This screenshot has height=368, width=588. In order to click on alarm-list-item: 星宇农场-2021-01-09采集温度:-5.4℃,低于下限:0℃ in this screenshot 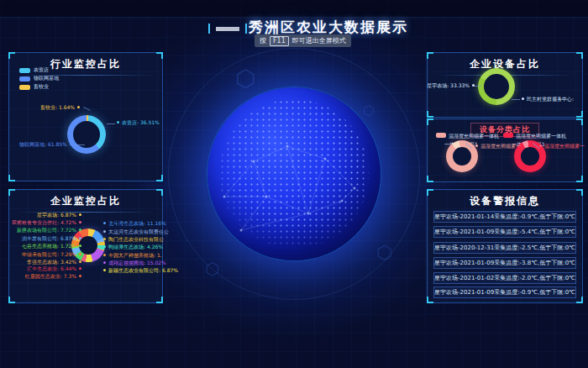, I will do `click(505, 232)`.